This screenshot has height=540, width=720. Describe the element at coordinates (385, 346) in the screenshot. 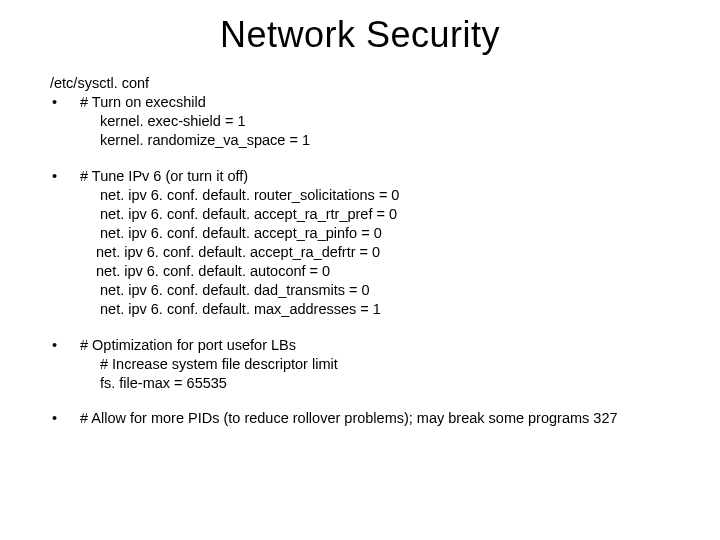

I see `bullet-head: # Optimization for port usefor LBs` at that location.